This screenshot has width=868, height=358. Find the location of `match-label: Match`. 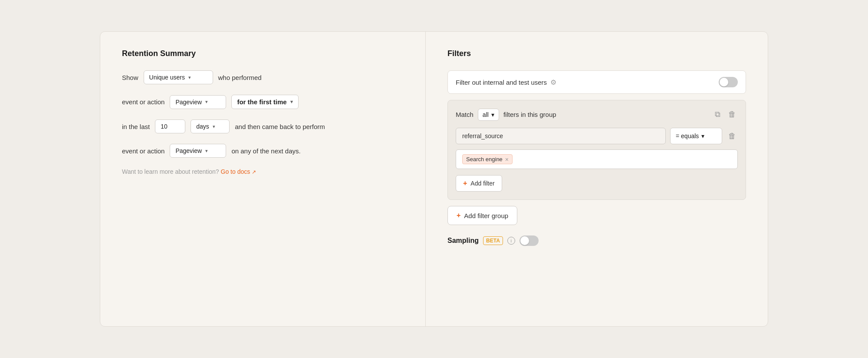

match-label: Match is located at coordinates (464, 115).